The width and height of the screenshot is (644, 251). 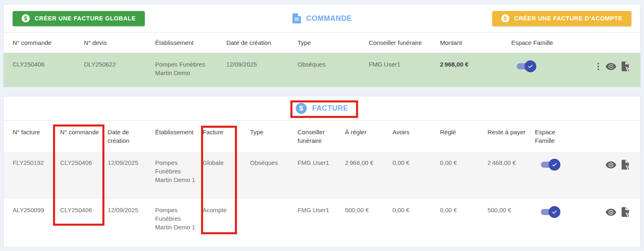 What do you see at coordinates (562, 19) in the screenshot?
I see `create-acompte-invoice-button: $ CRÉER UNE FACTURE D’ACOMPTE` at bounding box center [562, 19].